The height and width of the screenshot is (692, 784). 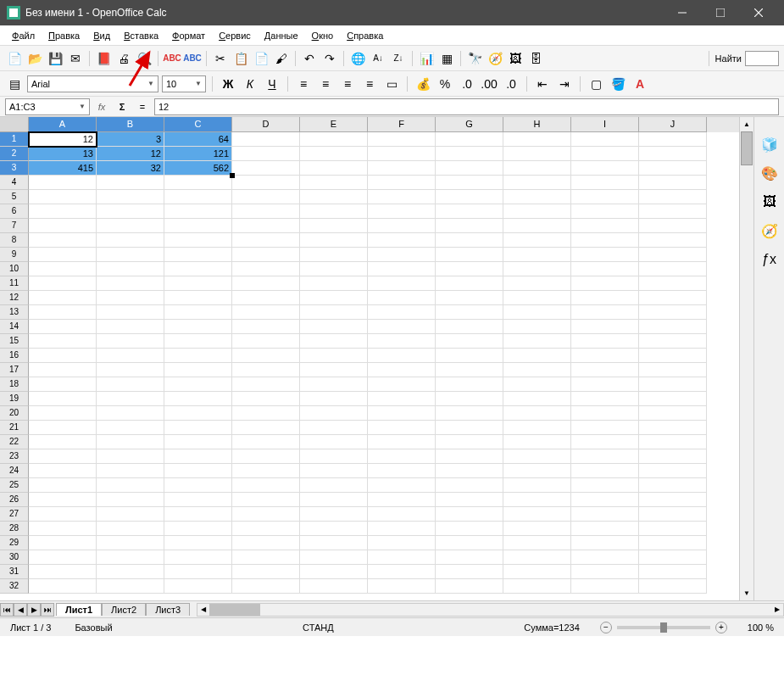 I want to click on column-header-H: H, so click(x=537, y=125).